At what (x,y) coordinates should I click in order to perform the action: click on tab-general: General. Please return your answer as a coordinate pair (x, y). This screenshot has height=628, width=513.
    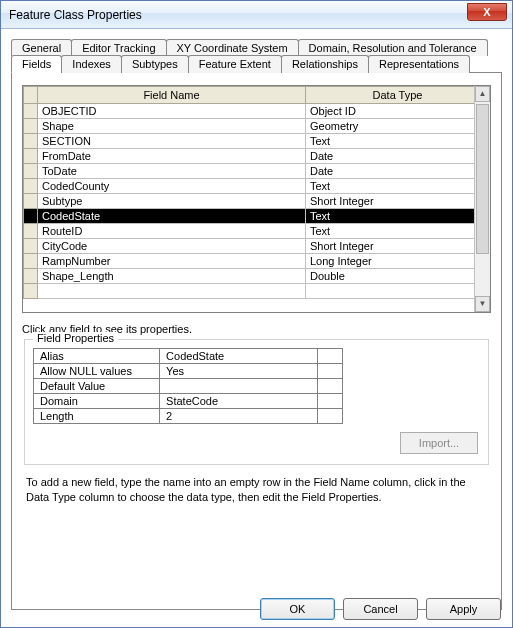
    Looking at the image, I should click on (42, 48).